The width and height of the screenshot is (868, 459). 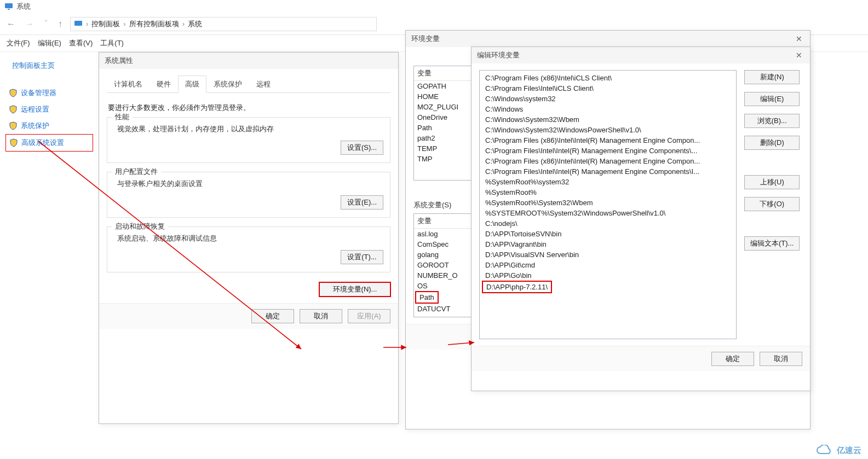 I want to click on path-entry: C:\Windows\System32\Wbem, so click(x=608, y=119).